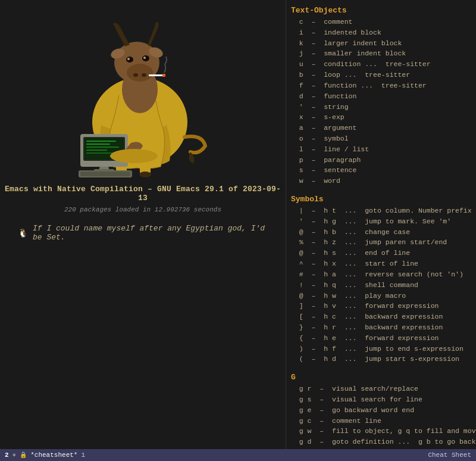  I want to click on list-item: ' – h g ... jump to mark. See 'm', so click(381, 222).